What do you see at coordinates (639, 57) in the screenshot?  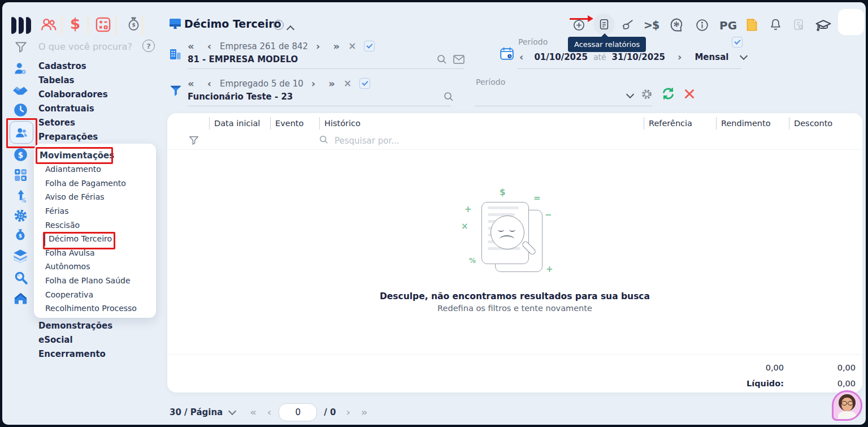 I see `period-end-date: 31/10/2025` at bounding box center [639, 57].